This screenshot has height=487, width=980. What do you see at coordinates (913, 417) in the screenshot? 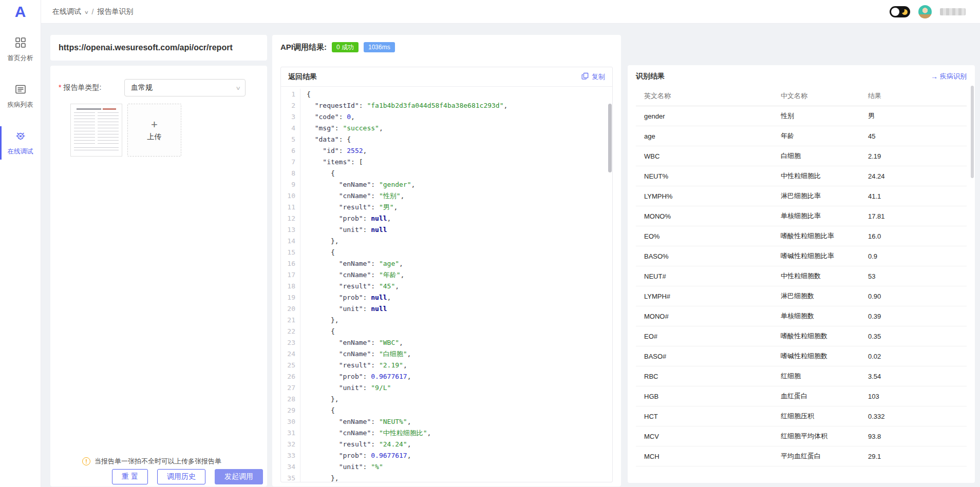
I see `table-cell: 0.332` at bounding box center [913, 417].